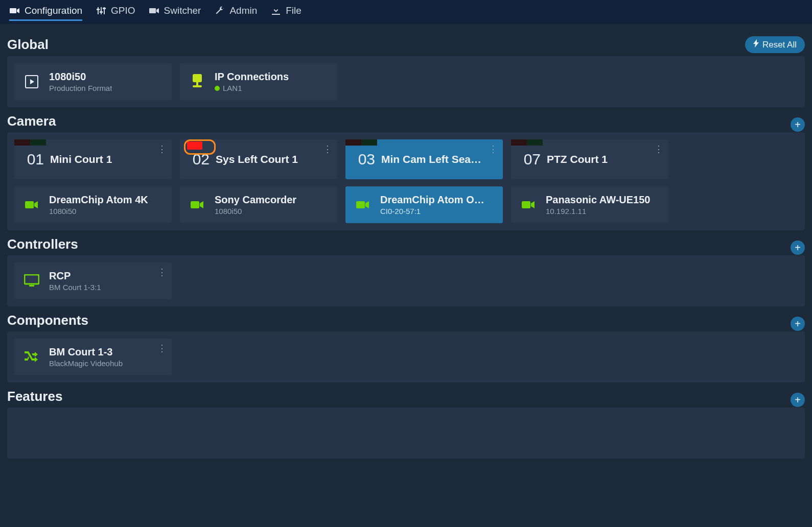 This screenshot has height=527, width=812. What do you see at coordinates (364, 159) in the screenshot?
I see `camera-number: 03` at bounding box center [364, 159].